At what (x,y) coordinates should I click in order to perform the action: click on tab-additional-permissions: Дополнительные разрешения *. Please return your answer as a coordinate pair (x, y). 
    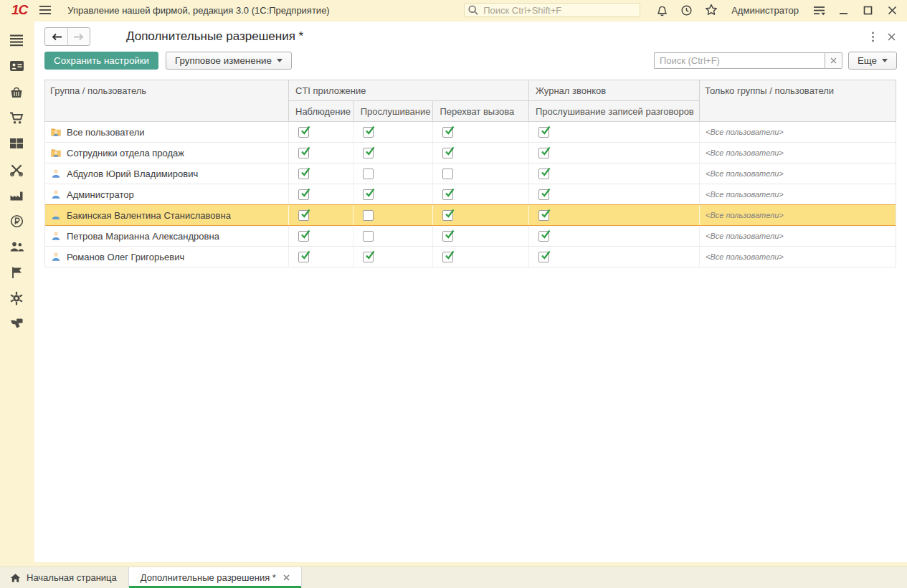
    Looking at the image, I should click on (215, 578).